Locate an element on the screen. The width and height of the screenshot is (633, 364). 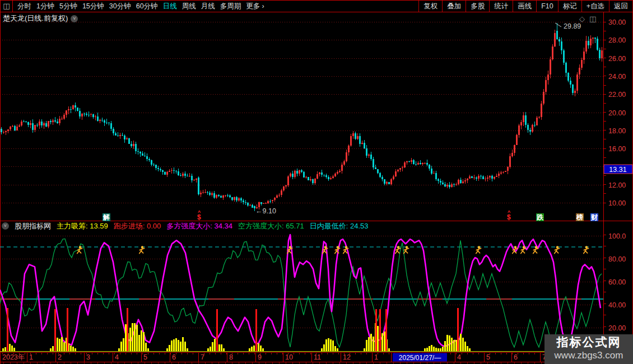
period-tab-分时: 分时 is located at coordinates (25, 7).